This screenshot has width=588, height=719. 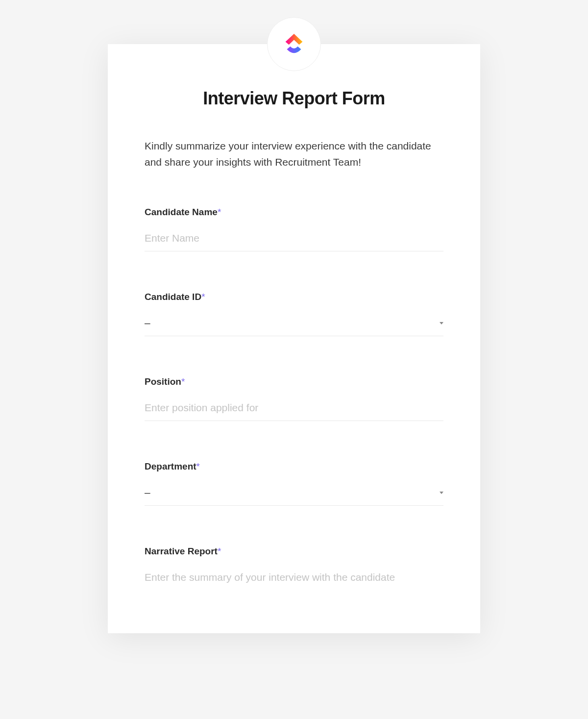 What do you see at coordinates (181, 551) in the screenshot?
I see `label-text: Narrative Report` at bounding box center [181, 551].